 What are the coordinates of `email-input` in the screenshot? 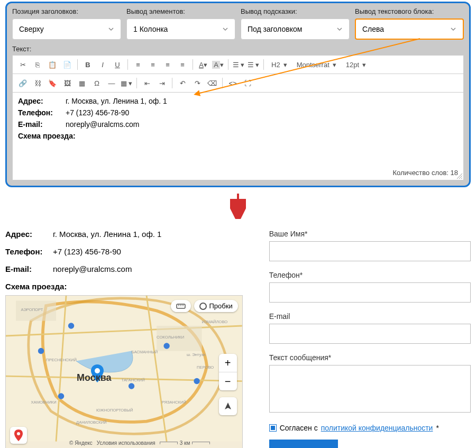 It's located at (370, 334).